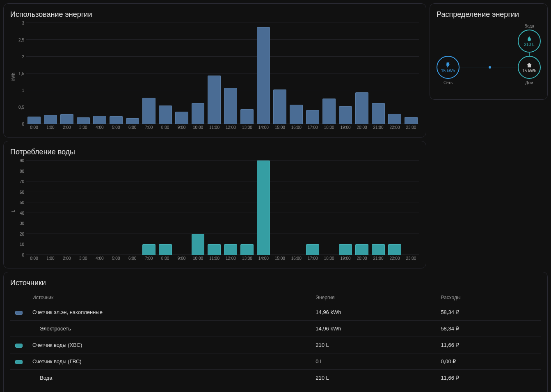 The height and width of the screenshot is (392, 551). Describe the element at coordinates (276, 329) in the screenshot. I see `table-row: Электросеть14,96 kWh58,34 ₽` at that location.